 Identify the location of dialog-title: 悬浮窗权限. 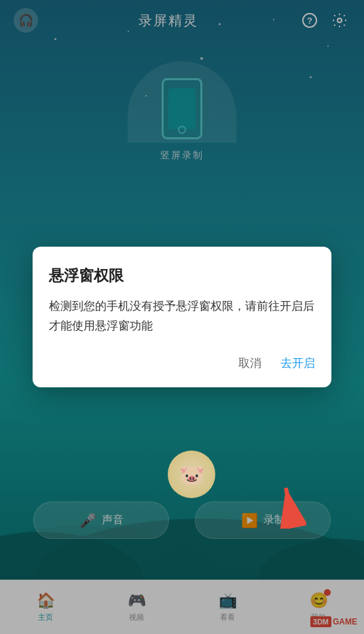
(182, 276).